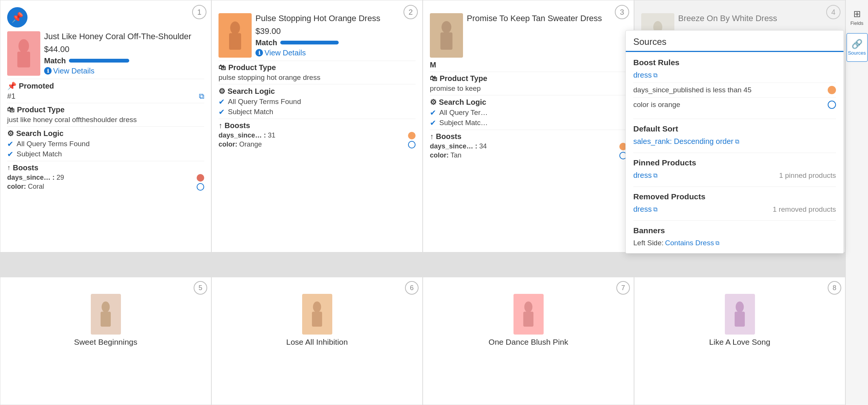 This screenshot has height=405, width=868. What do you see at coordinates (735, 234) in the screenshot?
I see `banners-section: Banners Left Side: Contains Dress ⧉` at bounding box center [735, 234].